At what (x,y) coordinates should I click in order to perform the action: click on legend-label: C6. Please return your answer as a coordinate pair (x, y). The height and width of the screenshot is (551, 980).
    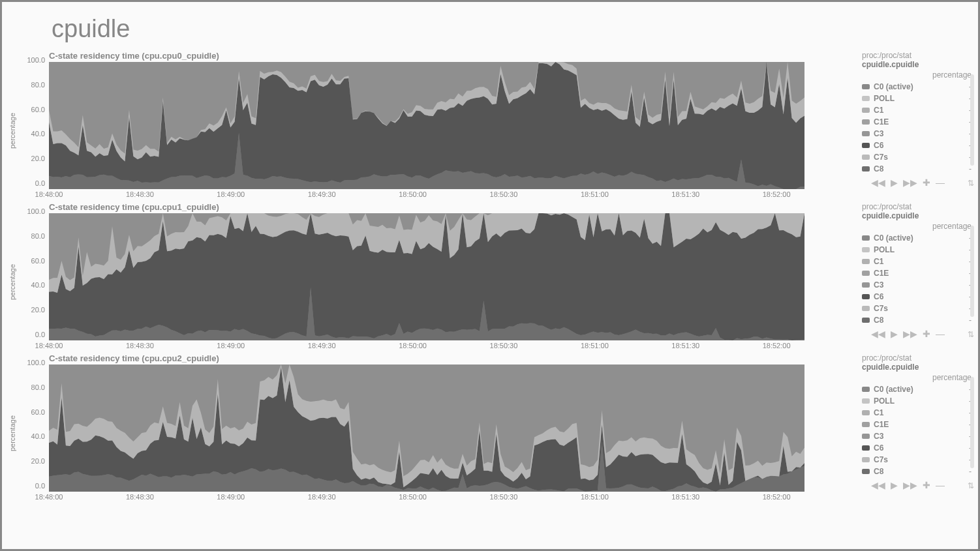
    Looking at the image, I should click on (921, 448).